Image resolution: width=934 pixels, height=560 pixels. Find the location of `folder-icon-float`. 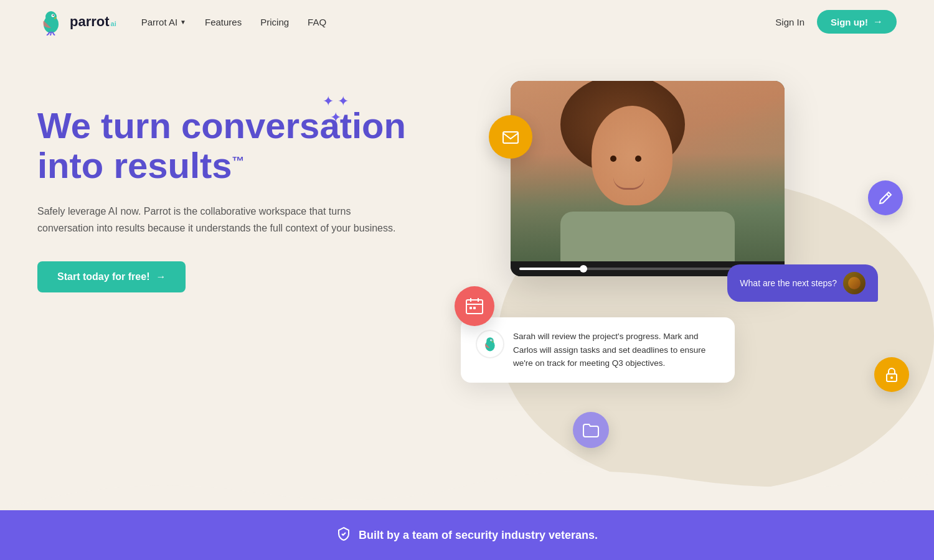

folder-icon-float is located at coordinates (591, 430).